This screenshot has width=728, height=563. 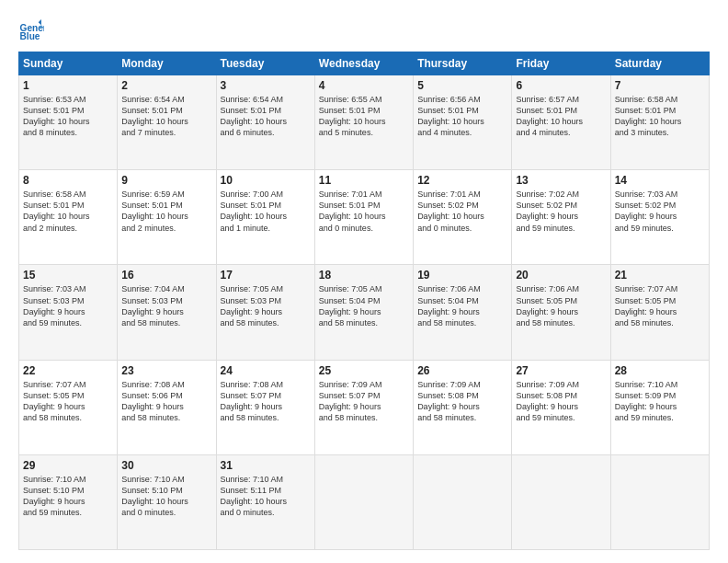 What do you see at coordinates (364, 123) in the screenshot?
I see `calendar-day-cell: 4Sunrise: 6:55 AM Sunset: 5:01 PM Daylig…` at bounding box center [364, 123].